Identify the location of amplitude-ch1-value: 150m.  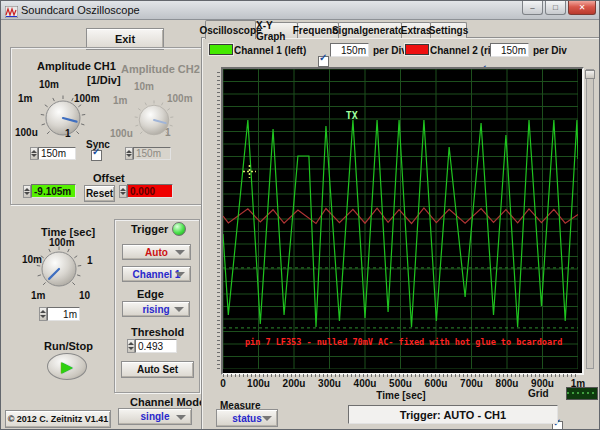
(57, 154).